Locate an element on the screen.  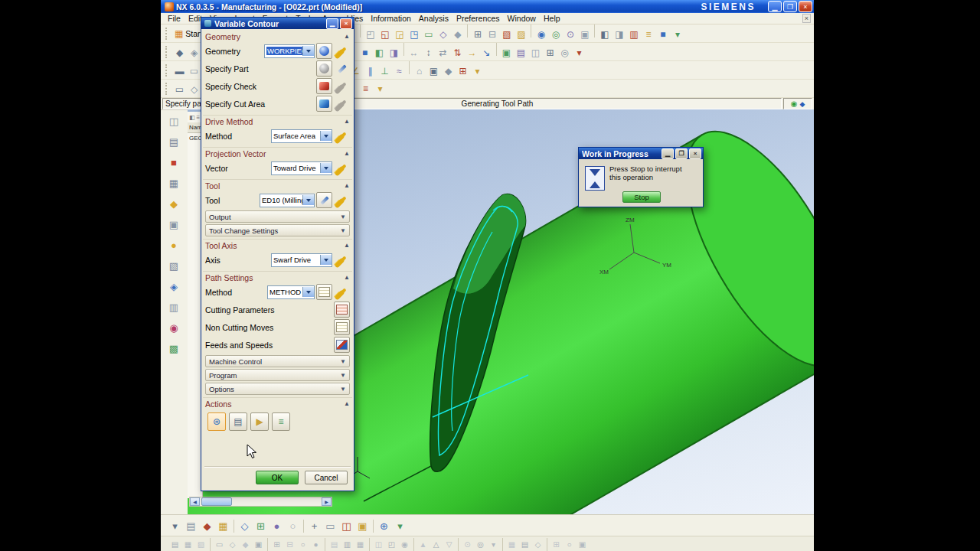
toolbar-icon: ↘ is located at coordinates (487, 54).